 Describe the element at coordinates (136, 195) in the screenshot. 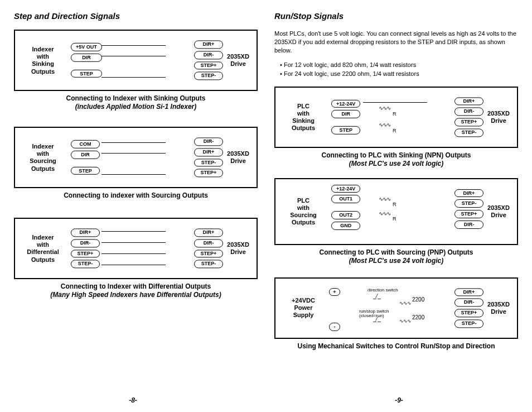

I see `diagram-caption: Connecting to indexer with Sourcing Outp…` at that location.